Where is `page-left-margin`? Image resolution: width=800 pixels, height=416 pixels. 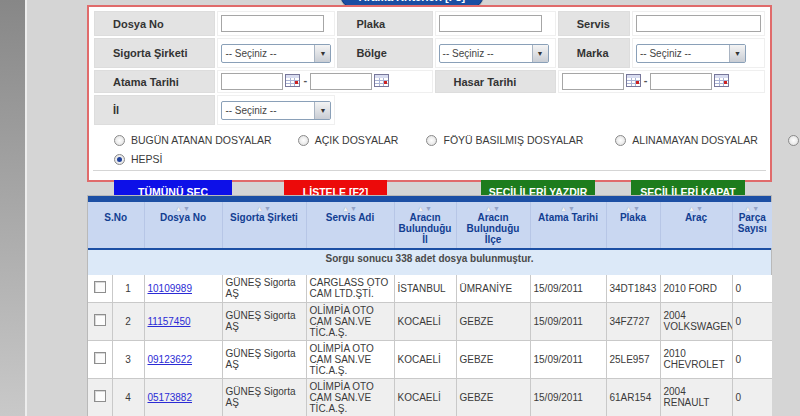 page-left-margin is located at coordinates (14, 208).